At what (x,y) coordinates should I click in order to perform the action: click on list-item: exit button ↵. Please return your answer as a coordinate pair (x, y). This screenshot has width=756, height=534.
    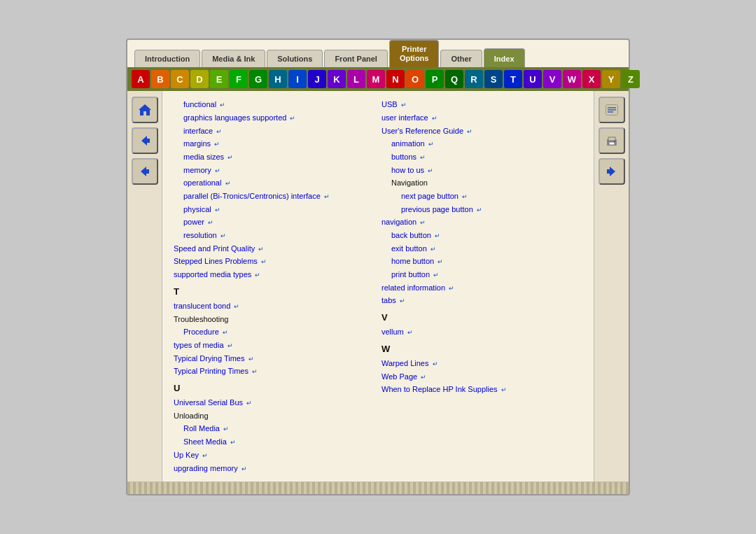
    Looking at the image, I should click on (482, 249).